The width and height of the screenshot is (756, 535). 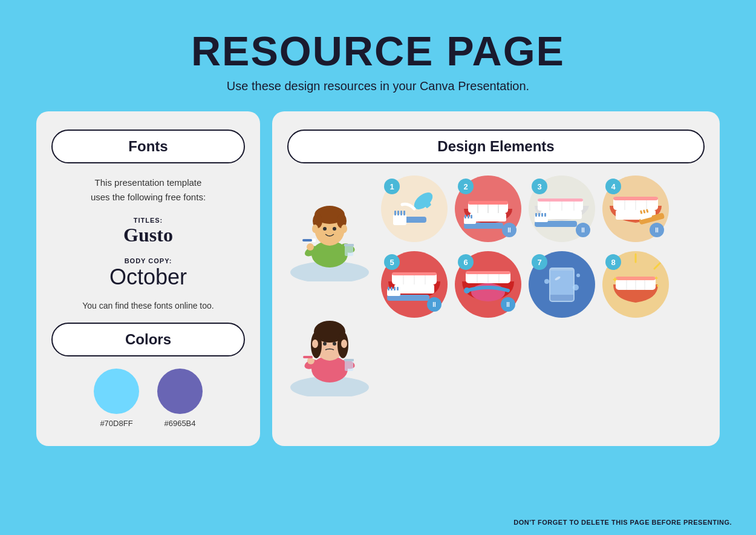 I want to click on titles-font-name: Gusto, so click(x=148, y=235).